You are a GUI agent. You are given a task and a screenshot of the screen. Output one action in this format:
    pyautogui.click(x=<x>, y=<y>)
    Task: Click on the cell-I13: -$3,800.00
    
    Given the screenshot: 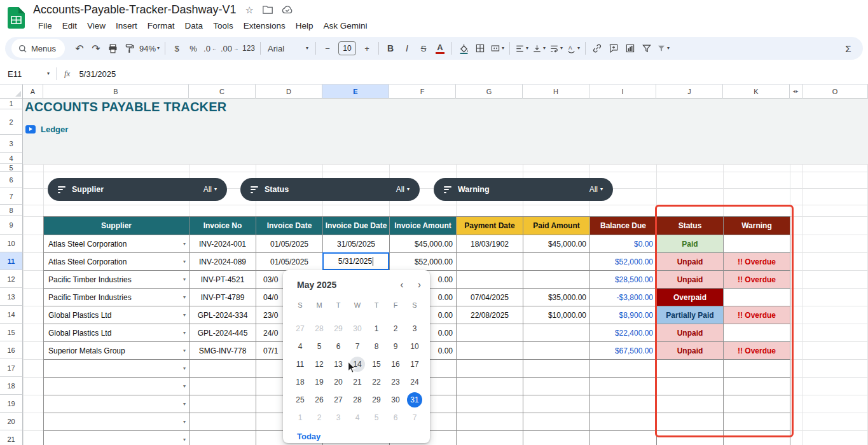 What is the action you would take?
    pyautogui.click(x=623, y=298)
    